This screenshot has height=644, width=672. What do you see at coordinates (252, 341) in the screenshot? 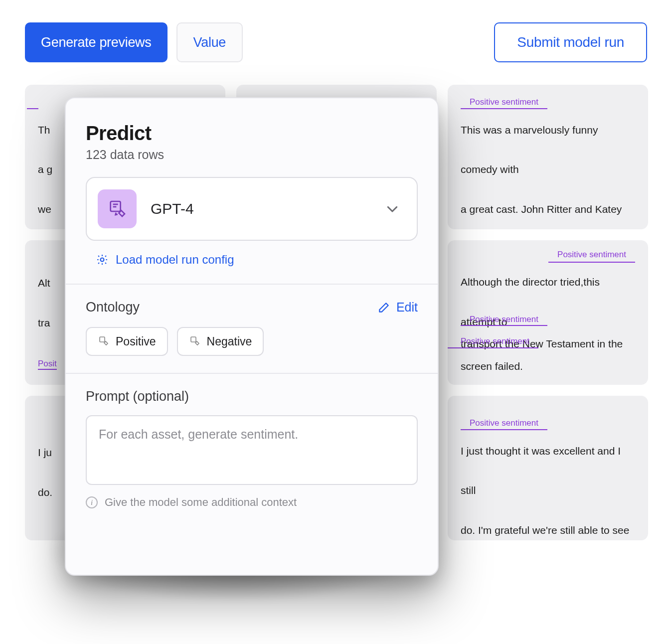
I see `ontology-chips: Positive Negative` at bounding box center [252, 341].